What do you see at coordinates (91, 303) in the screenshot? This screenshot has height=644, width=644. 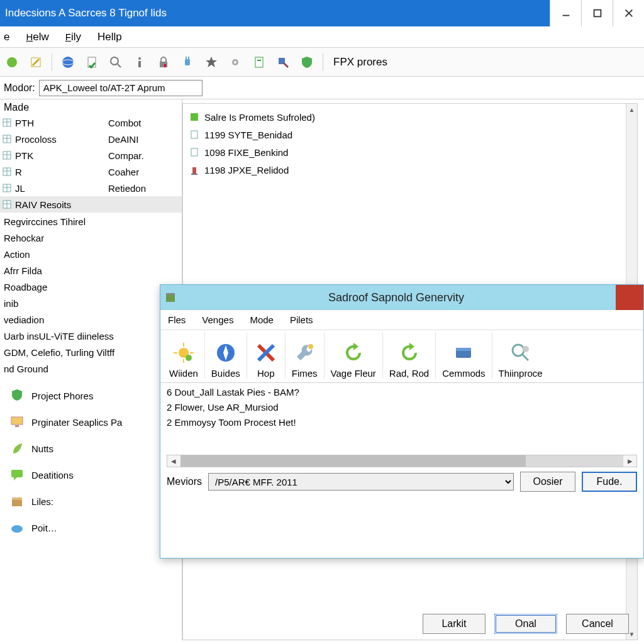 I see `tree-item: inib` at bounding box center [91, 303].